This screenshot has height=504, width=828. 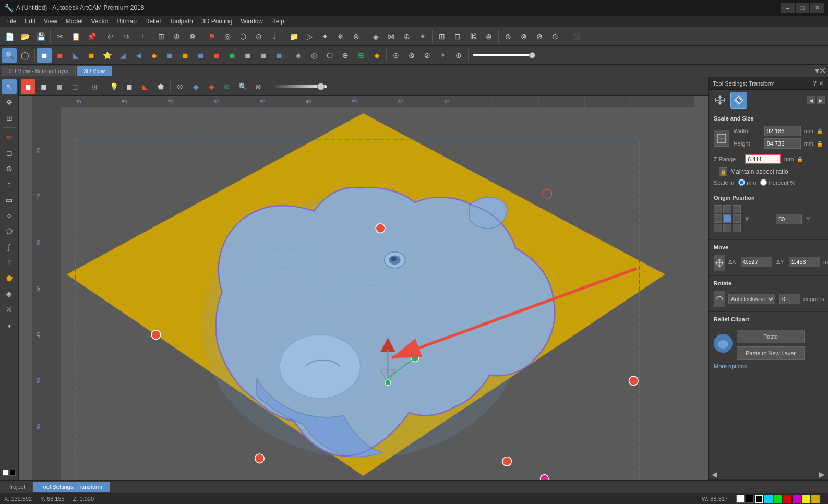 I want to click on scale-mm-radio, so click(x=742, y=183).